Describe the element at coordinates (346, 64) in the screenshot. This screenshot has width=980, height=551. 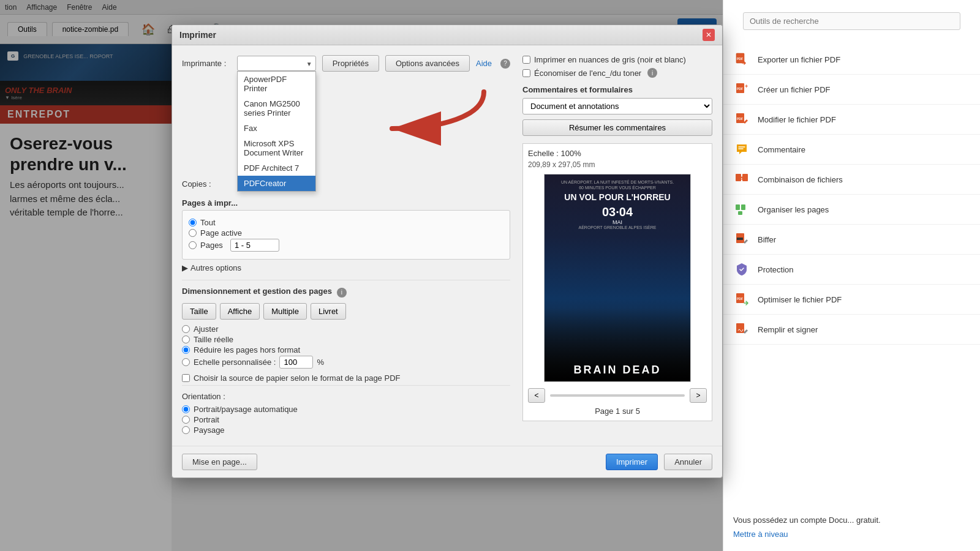
I see `printer-row: Imprimante : ▼ ApowerPDF Printer Canon M…` at that location.